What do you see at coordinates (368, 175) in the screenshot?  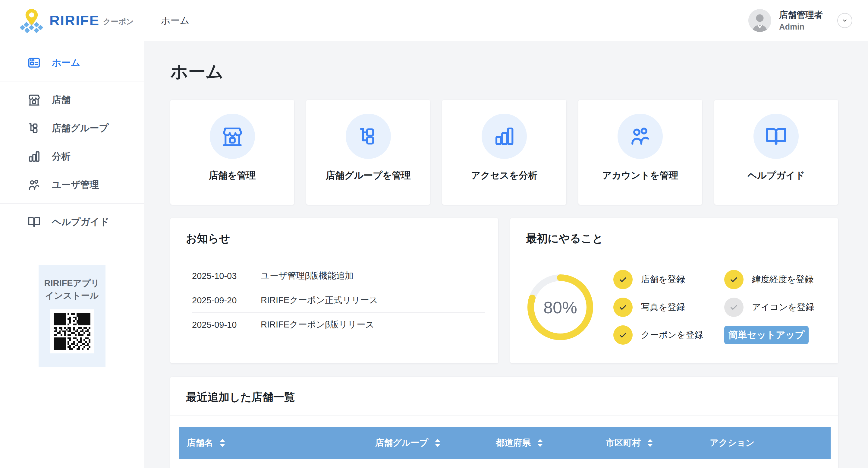 I see `card-label: 店舗グループを管理` at bounding box center [368, 175].